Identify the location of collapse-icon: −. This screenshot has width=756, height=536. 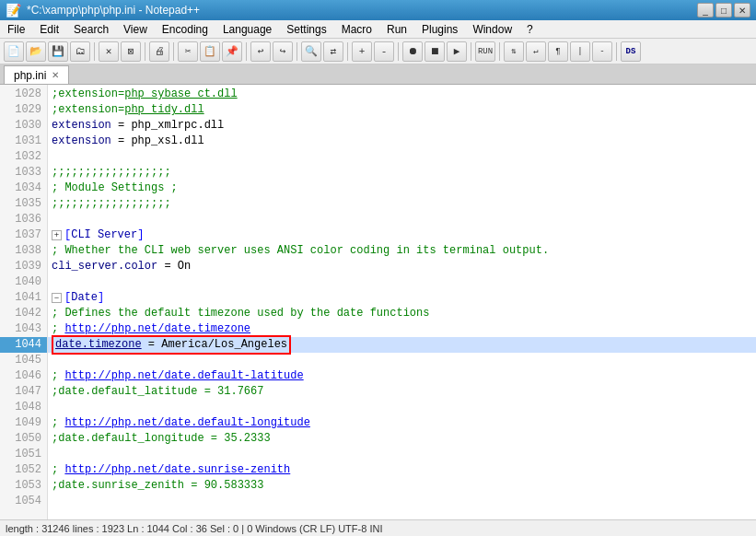
(57, 298).